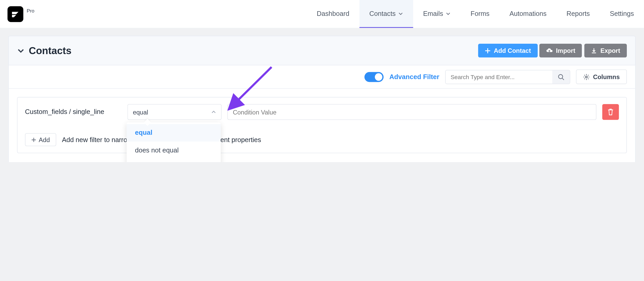 This screenshot has height=281, width=644. Describe the element at coordinates (622, 14) in the screenshot. I see `nav-settings-label: Settings` at that location.